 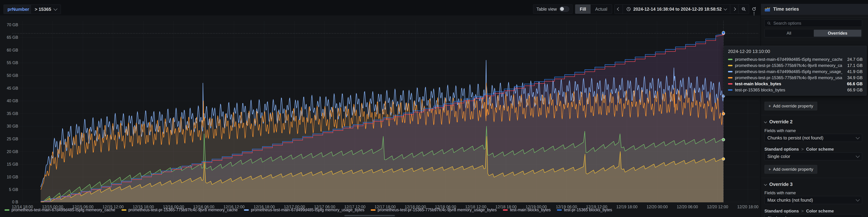 I want to click on y-axis-tick: 40 GB, so click(x=12, y=101).